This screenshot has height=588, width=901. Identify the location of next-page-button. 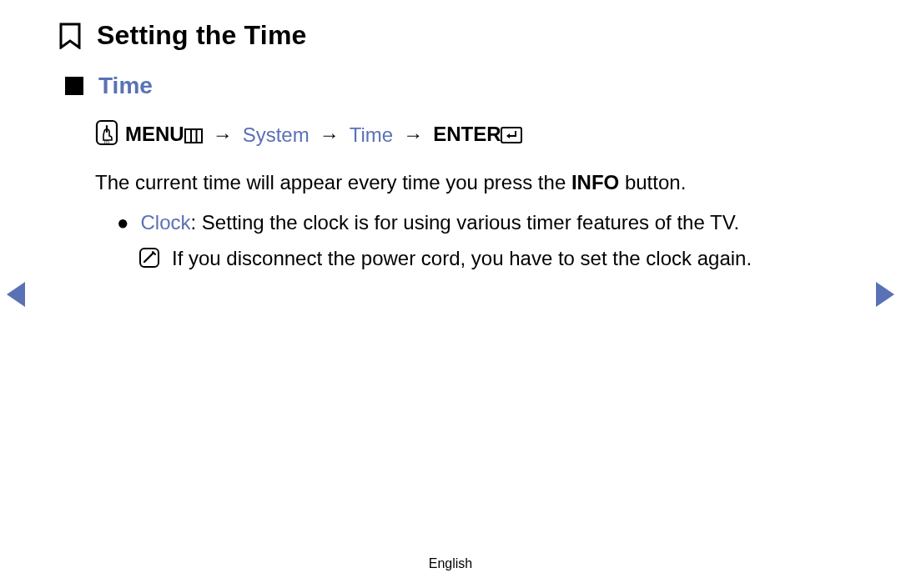
(885, 294).